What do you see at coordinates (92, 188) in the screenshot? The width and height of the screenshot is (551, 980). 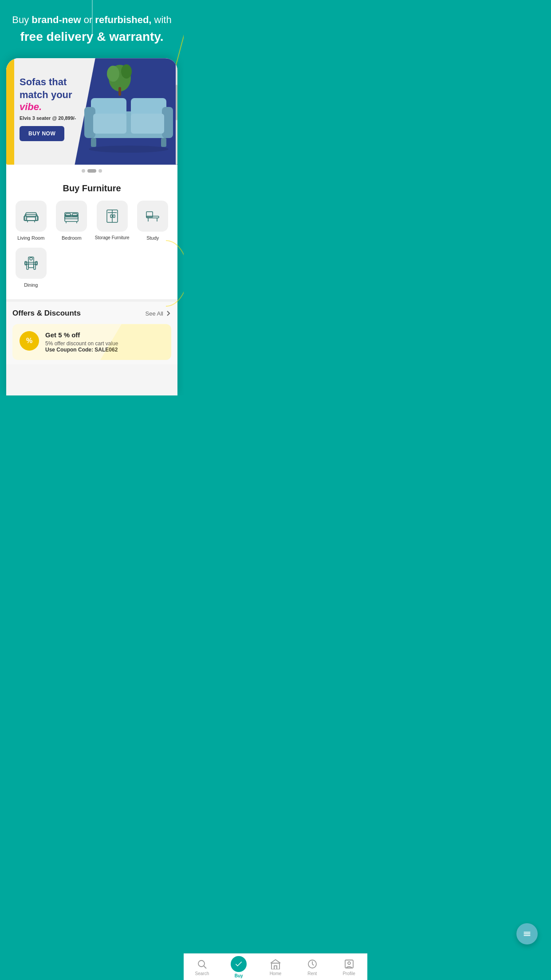 I see `furniture-section-title: Buy Furniture` at bounding box center [92, 188].